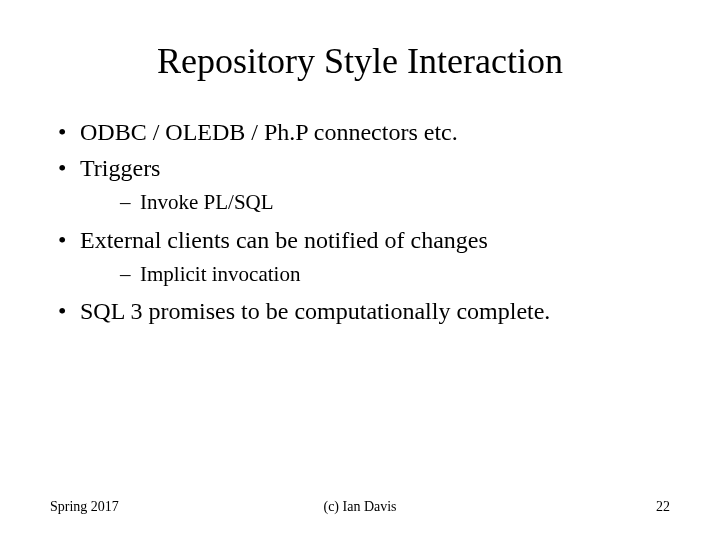  Describe the element at coordinates (360, 132) in the screenshot. I see `bullet-item: ODBC / OLEDB / Ph.P connectors etc.` at that location.